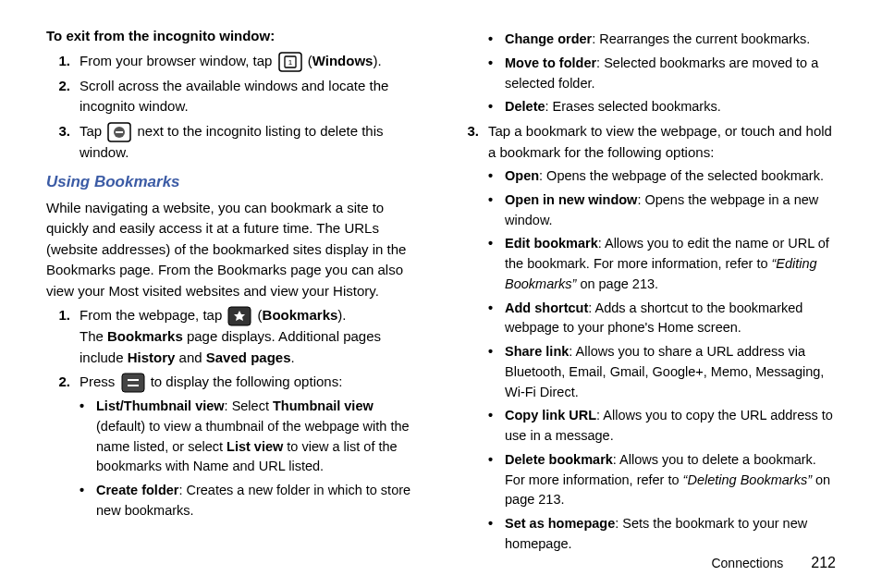 This screenshot has height=588, width=882. What do you see at coordinates (253, 96) in the screenshot?
I see `step-content: Scroll across the available windows and …` at bounding box center [253, 96].